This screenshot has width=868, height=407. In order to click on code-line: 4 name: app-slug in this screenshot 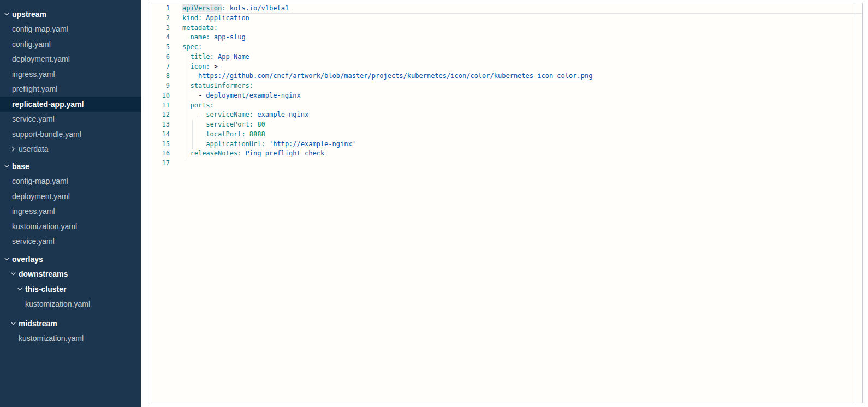, I will do `click(507, 38)`.